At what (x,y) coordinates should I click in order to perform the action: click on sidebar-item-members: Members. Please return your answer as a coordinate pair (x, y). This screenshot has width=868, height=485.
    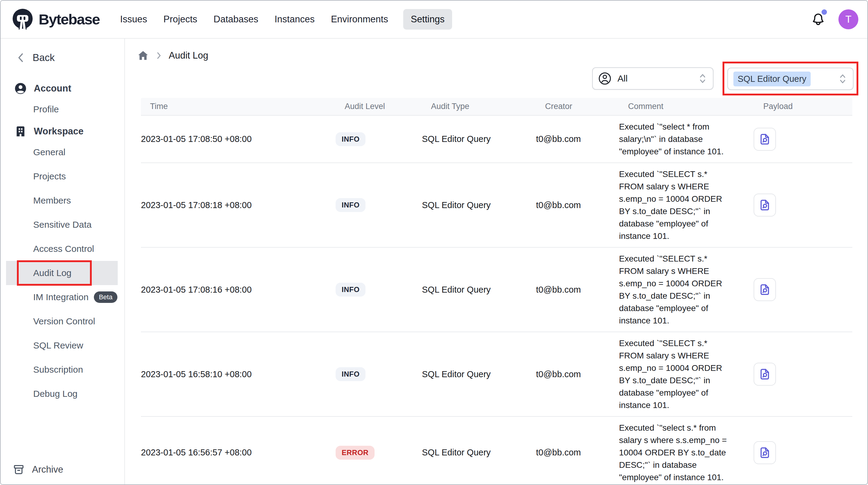
    Looking at the image, I should click on (59, 200).